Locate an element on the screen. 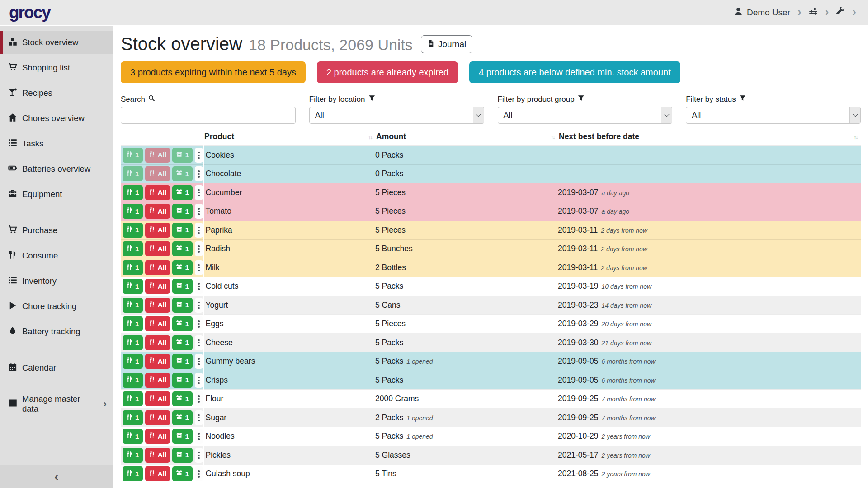 This screenshot has width=868, height=488. search-input is located at coordinates (208, 115).